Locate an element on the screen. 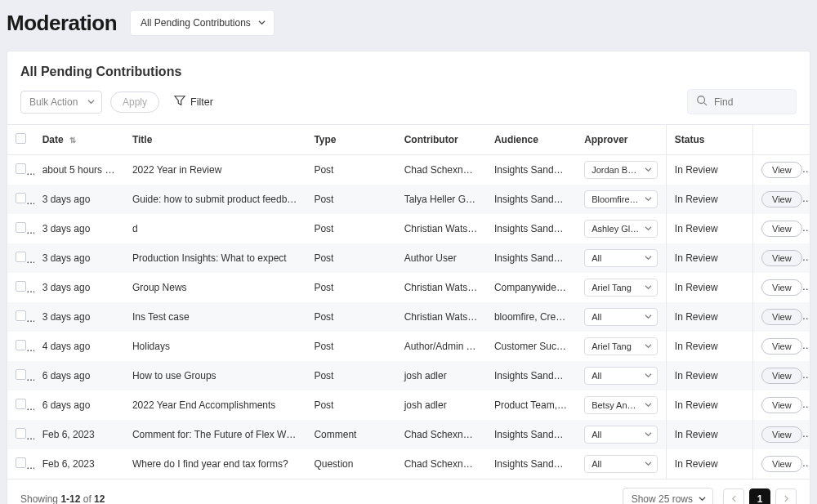  cell-contributor: Talya Heller Greenbe... is located at coordinates (441, 199).